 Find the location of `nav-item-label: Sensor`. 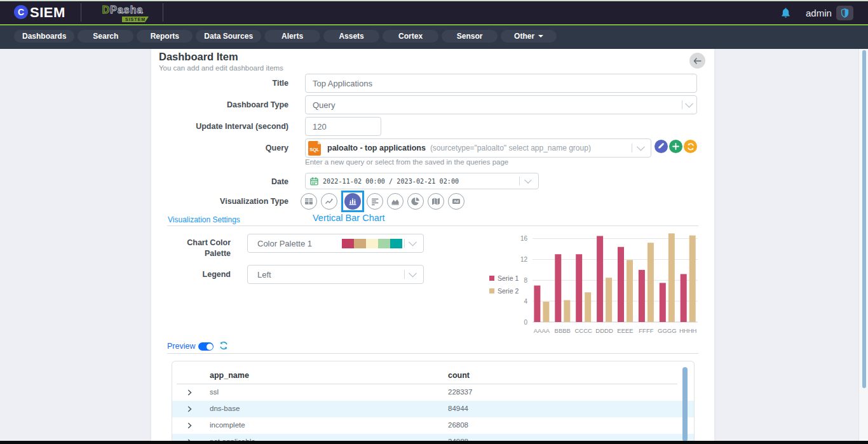

nav-item-label: Sensor is located at coordinates (470, 36).